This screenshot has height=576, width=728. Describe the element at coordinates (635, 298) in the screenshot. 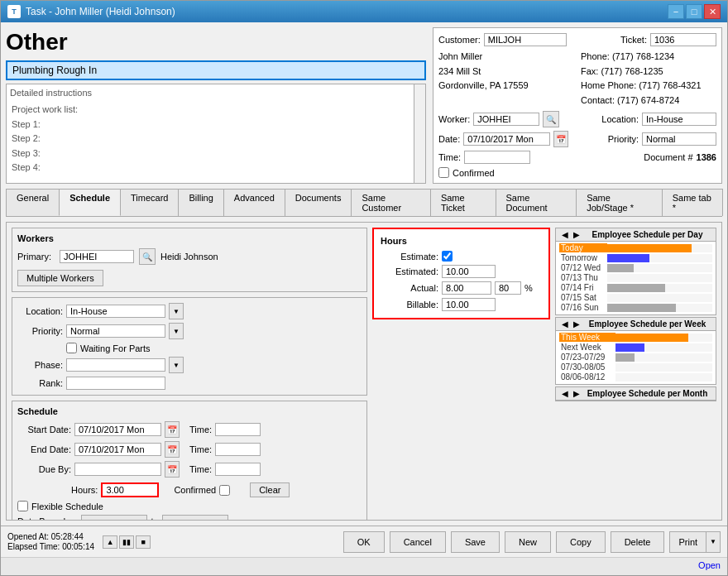

I see `cal-row-sat: 07/15 Sat` at that location.